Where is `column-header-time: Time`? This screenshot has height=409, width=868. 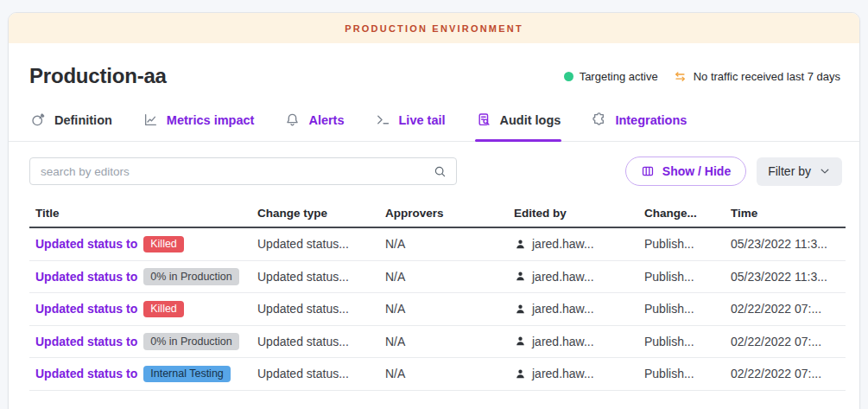
column-header-time: Time is located at coordinates (788, 213).